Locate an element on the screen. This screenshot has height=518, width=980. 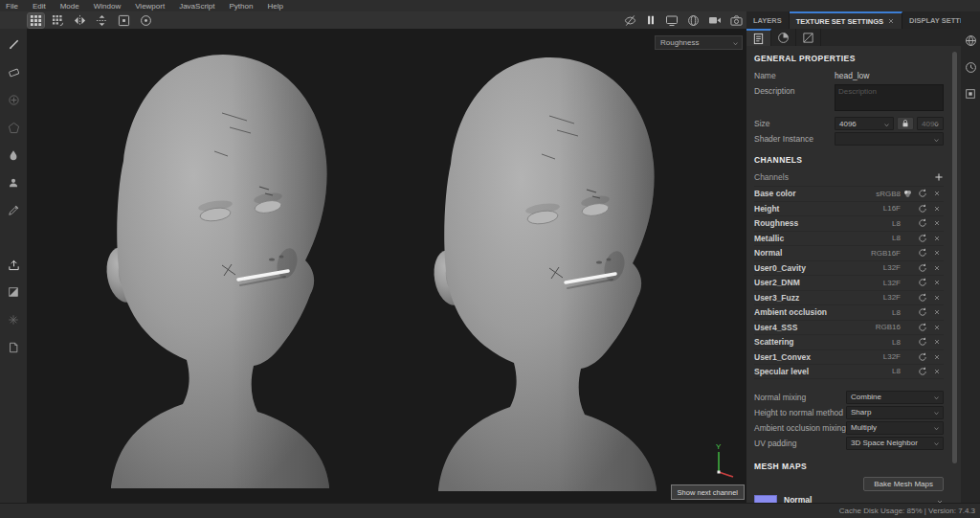
subtab-channels is located at coordinates (784, 37).